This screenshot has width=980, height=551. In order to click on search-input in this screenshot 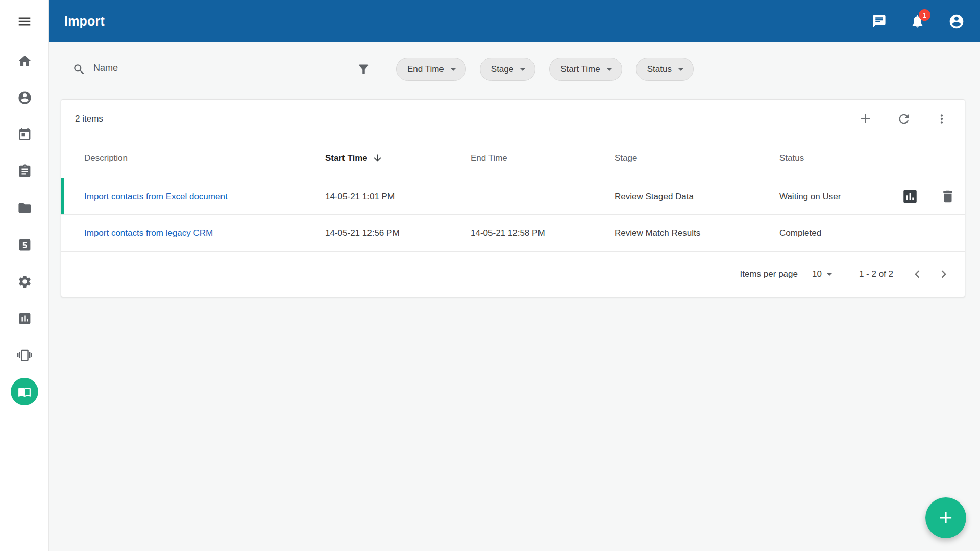, I will do `click(213, 69)`.